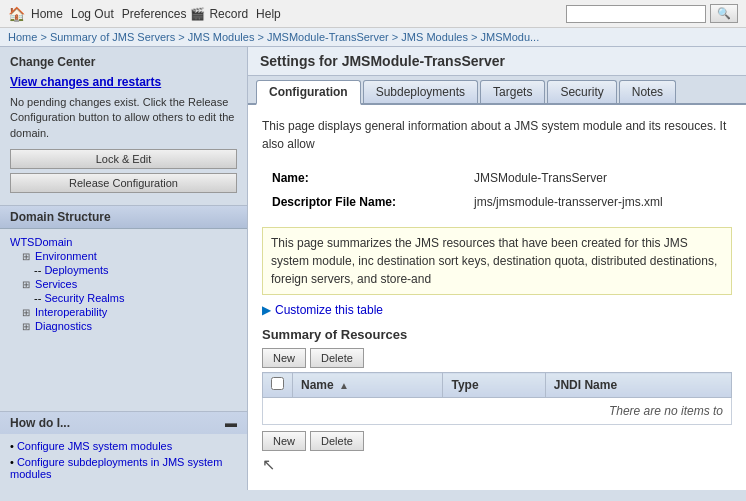  I want to click on tree-item-diagnostics: ⊞ Diagnostics, so click(130, 326).